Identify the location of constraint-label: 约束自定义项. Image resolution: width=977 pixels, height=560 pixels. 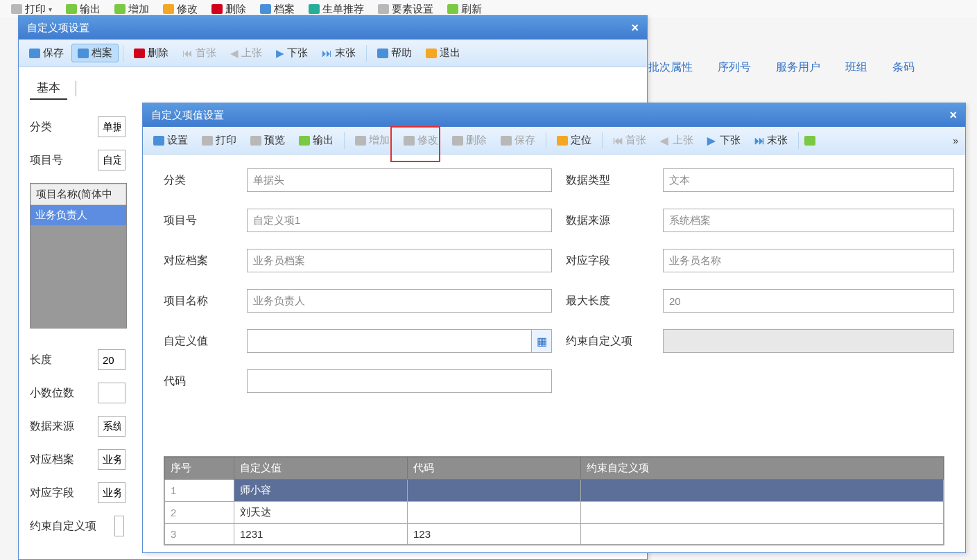
(68, 527).